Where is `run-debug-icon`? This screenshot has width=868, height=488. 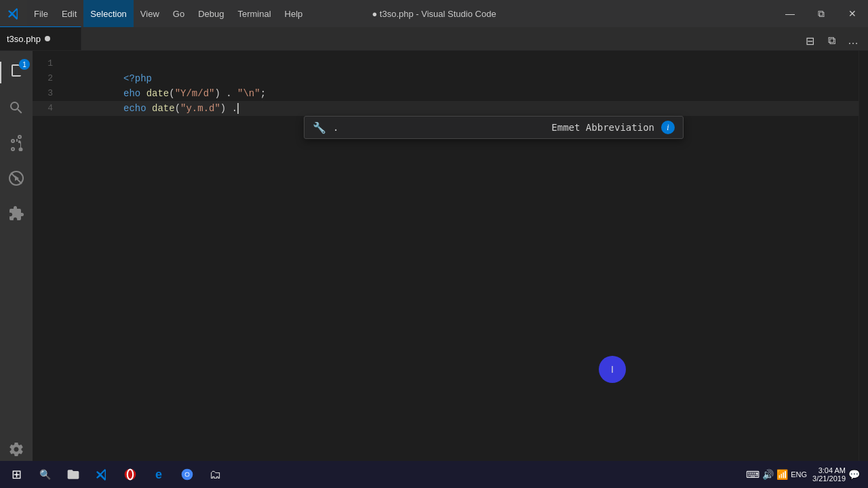 run-debug-icon is located at coordinates (16, 178).